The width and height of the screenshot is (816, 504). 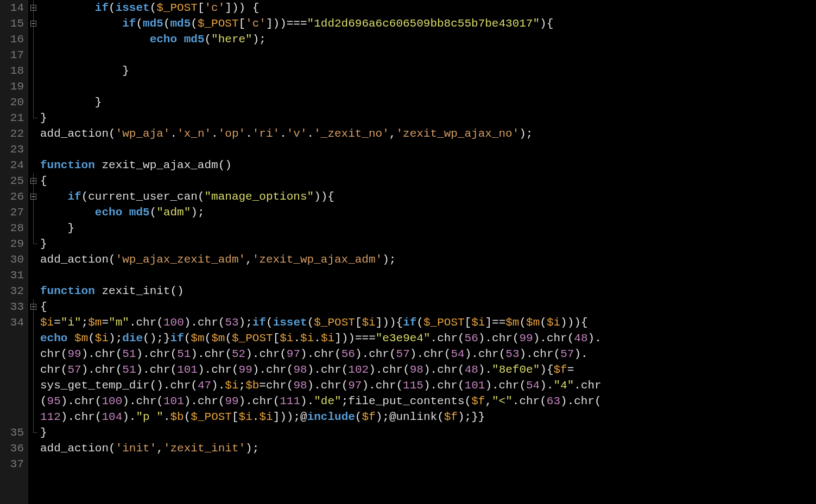 I want to click on line-number: 31, so click(x=13, y=276).